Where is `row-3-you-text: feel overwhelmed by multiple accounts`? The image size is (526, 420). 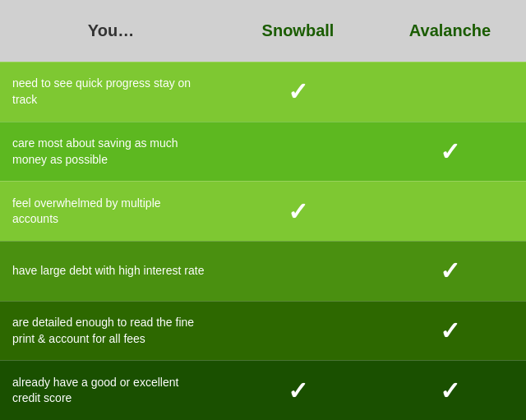
row-3-you-text: feel overwhelmed by multiple accounts is located at coordinates (111, 212).